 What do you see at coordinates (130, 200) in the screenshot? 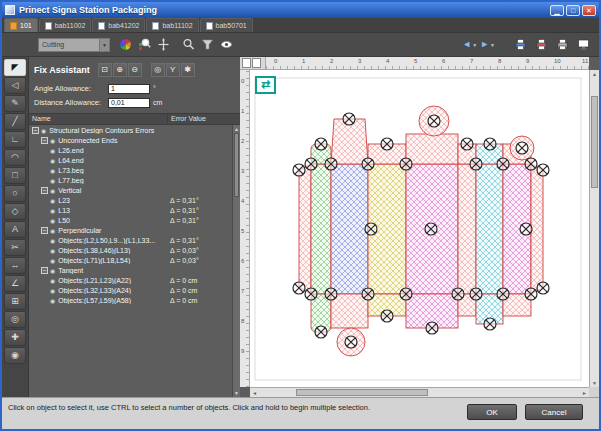
I see `tree-row: ◉L23Δ = 0,31°` at bounding box center [130, 200].